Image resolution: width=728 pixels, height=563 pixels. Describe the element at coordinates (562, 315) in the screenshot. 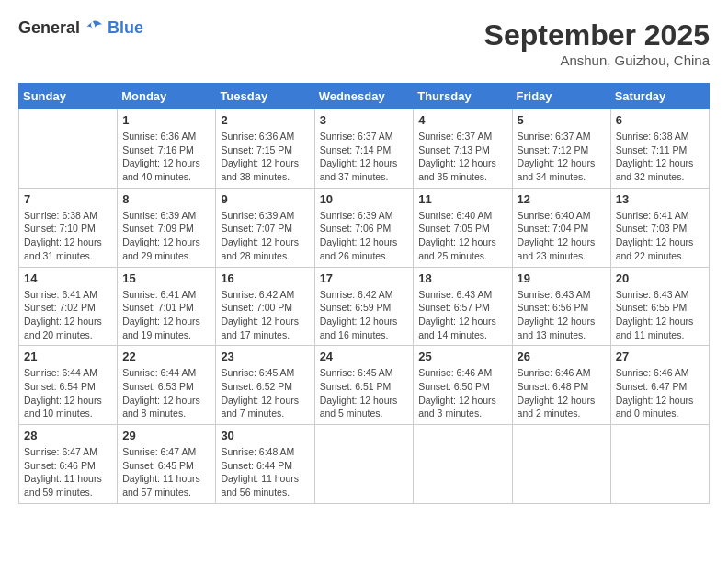

I see `day-info: Sunrise: 6:43 AM Sunset: 6:56 PM Dayligh…` at that location.